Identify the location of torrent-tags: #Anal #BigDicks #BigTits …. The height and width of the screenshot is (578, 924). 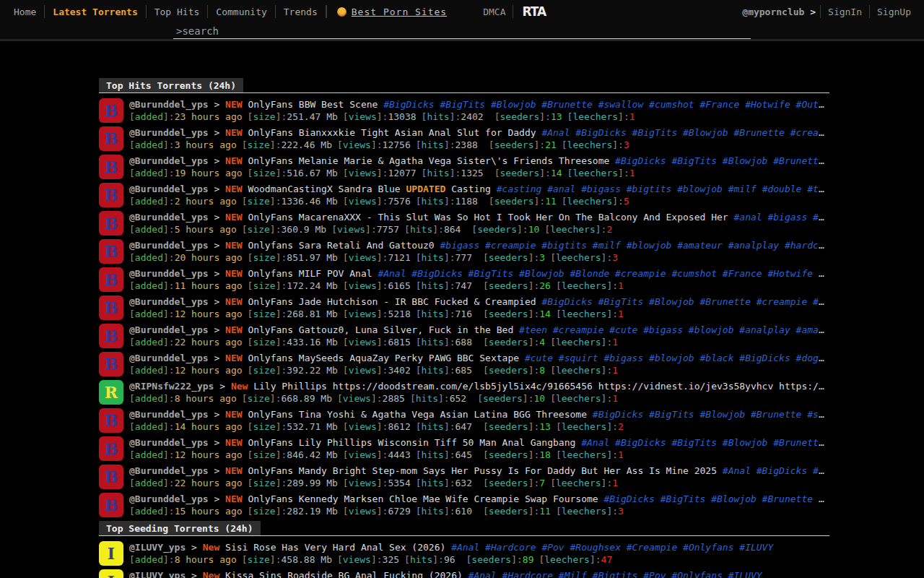
(776, 471).